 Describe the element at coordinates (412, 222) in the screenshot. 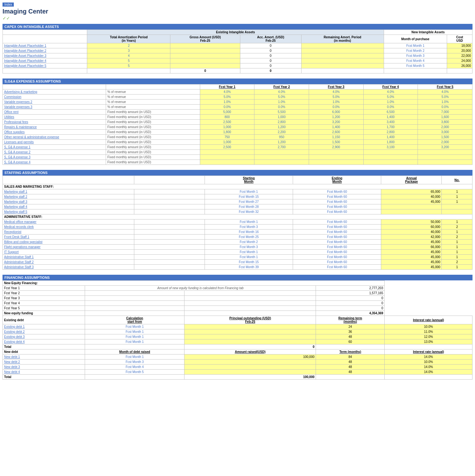

I see `admin-staff-package: 50,000` at that location.